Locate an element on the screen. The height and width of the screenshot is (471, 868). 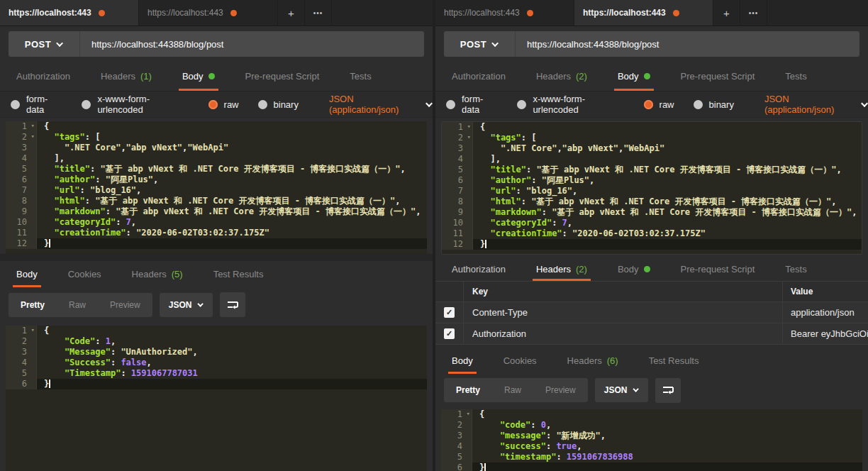
code-text: "message": "新增成功", is located at coordinates (667, 436).